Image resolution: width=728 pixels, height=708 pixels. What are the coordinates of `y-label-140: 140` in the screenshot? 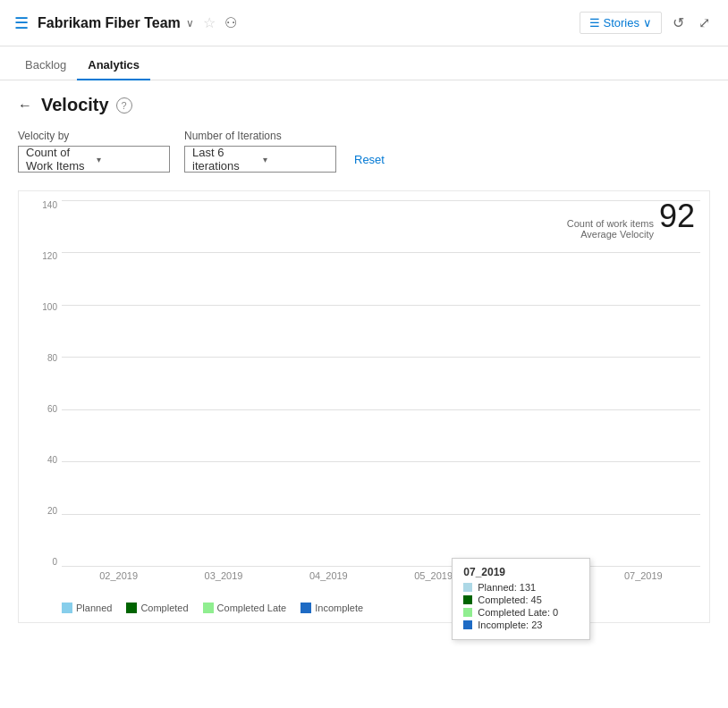 It's located at (45, 206).